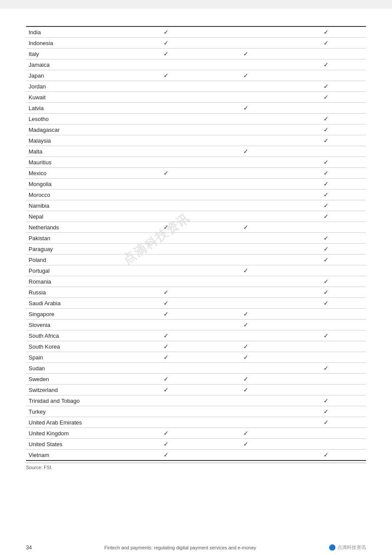  What do you see at coordinates (196, 260) in the screenshot?
I see `table-row: Poland✓` at bounding box center [196, 260].